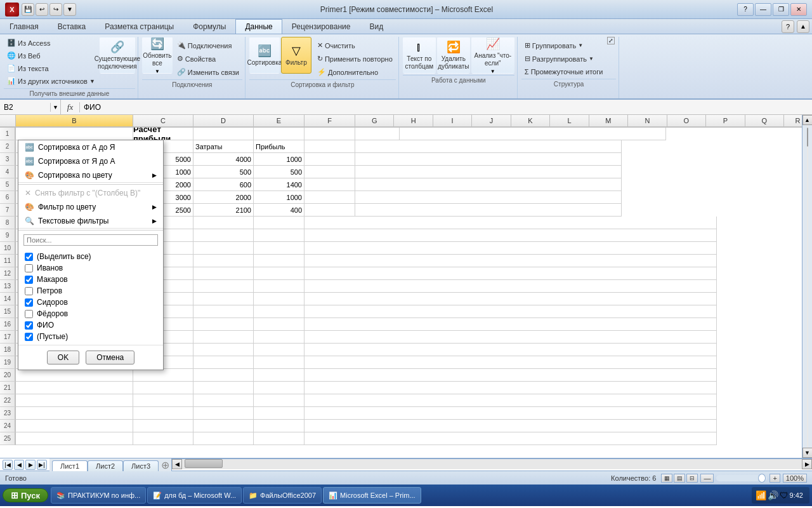 This screenshot has width=812, height=508. I want to click on btn-filter: ▽ Фильтр, so click(296, 55).